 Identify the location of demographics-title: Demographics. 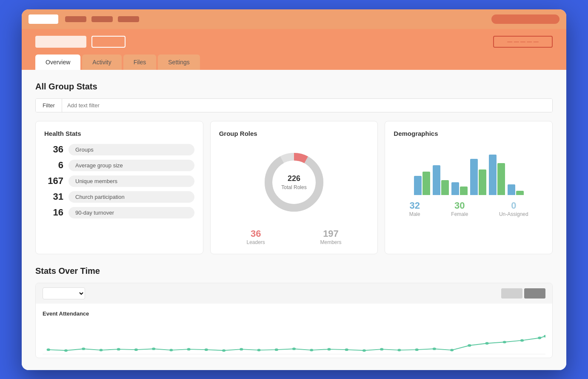
(469, 134).